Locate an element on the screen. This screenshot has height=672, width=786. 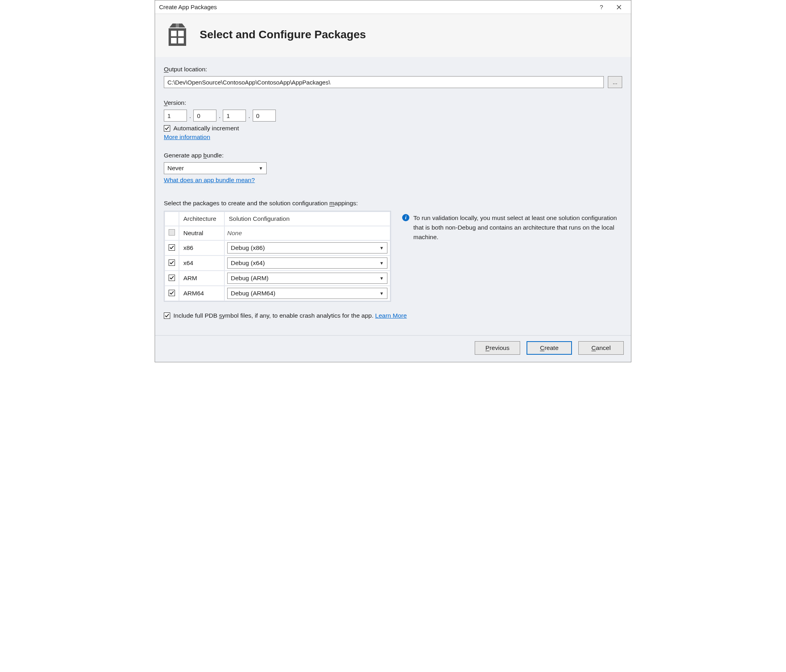
architecture-cell: ARM is located at coordinates (202, 278).